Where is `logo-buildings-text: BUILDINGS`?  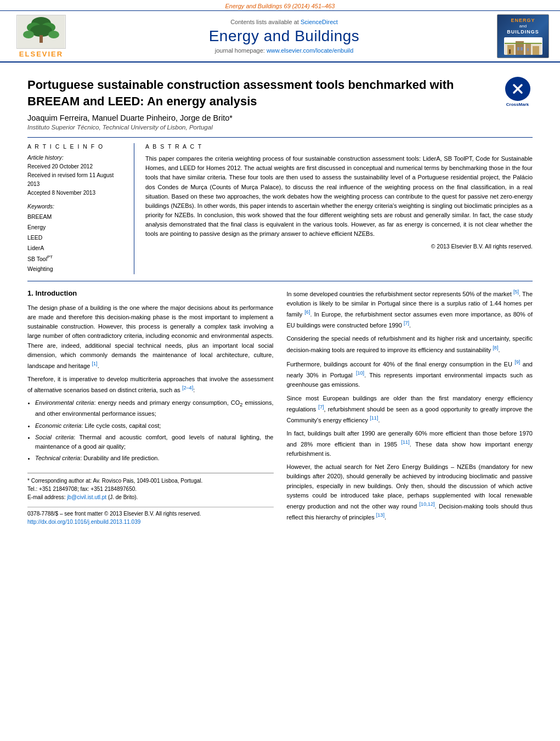 logo-buildings-text: BUILDINGS is located at coordinates (523, 32).